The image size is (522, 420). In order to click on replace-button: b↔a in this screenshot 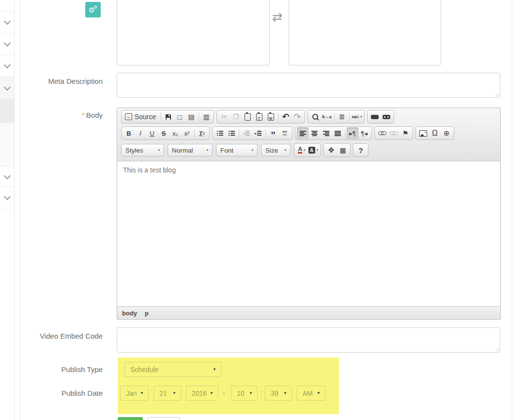, I will do `click(327, 117)`.